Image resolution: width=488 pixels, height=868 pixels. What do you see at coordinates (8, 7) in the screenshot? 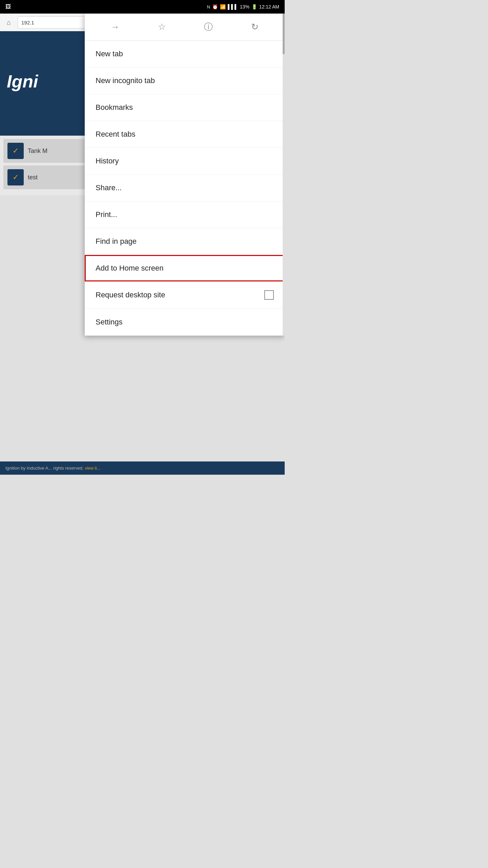
I see `status-bar-left: 🖼` at bounding box center [8, 7].